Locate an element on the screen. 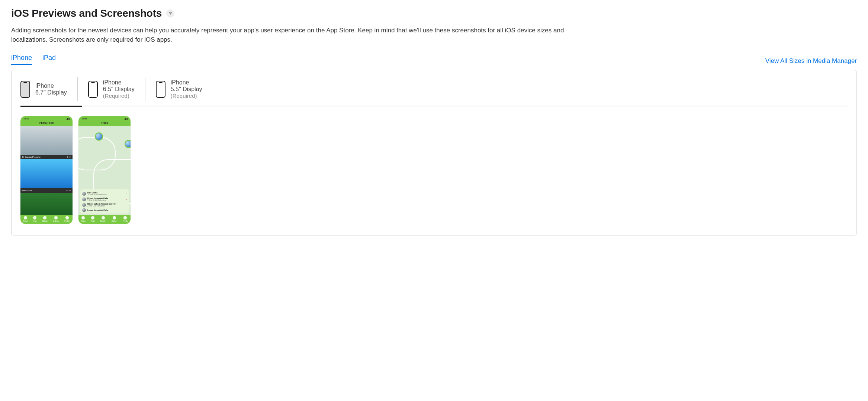 This screenshot has height=401, width=868. display-label: 5.5" Display is located at coordinates (187, 89).